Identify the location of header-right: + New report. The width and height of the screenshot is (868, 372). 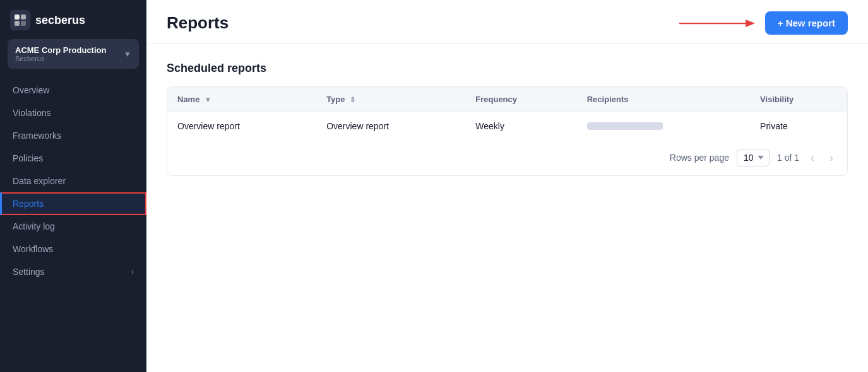
(764, 23).